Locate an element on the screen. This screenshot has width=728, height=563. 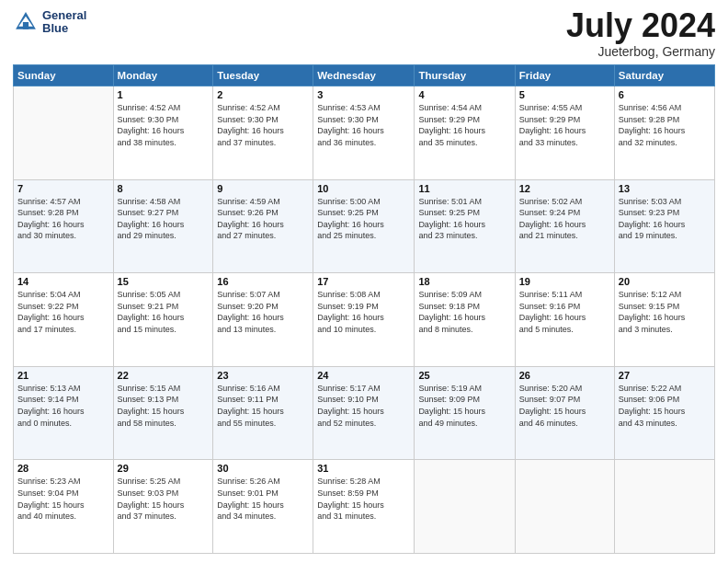
calendar-day-cell: 9Sunrise: 4:59 AM Sunset: 9:26 PM Daylig… is located at coordinates (263, 226).